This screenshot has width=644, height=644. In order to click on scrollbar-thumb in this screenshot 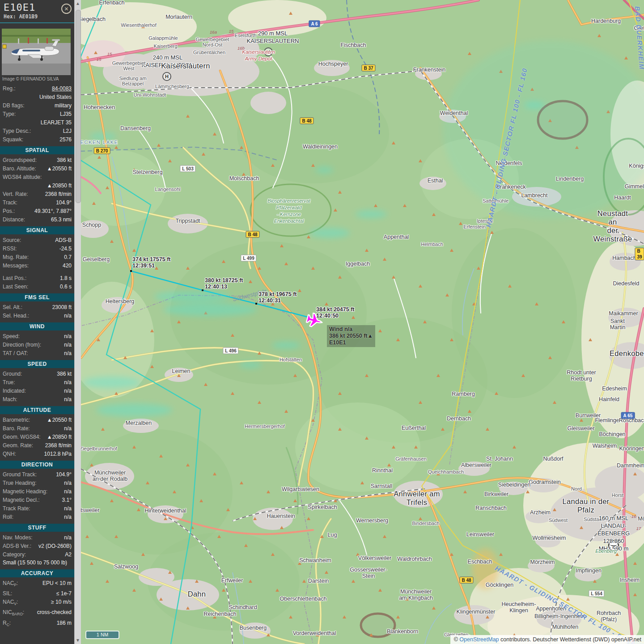, I will do `click(78, 106)`.